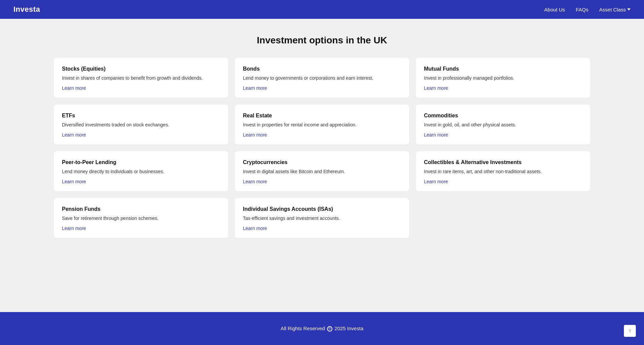 Image resolution: width=644 pixels, height=345 pixels. Describe the element at coordinates (255, 228) in the screenshot. I see `card-link-isas: Learn more` at that location.